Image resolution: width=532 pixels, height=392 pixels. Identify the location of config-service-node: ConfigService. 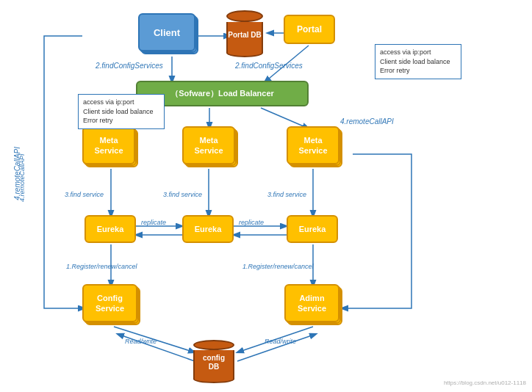
(110, 303).